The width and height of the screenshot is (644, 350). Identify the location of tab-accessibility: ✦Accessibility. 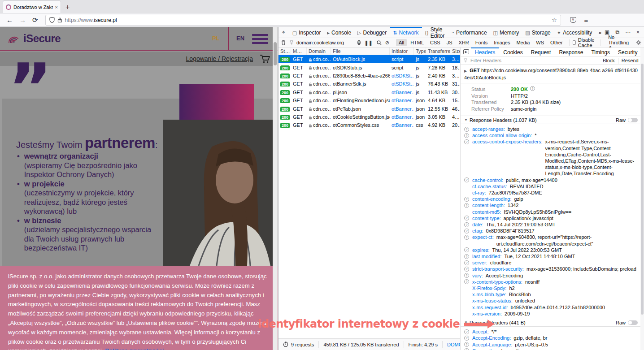
(575, 32).